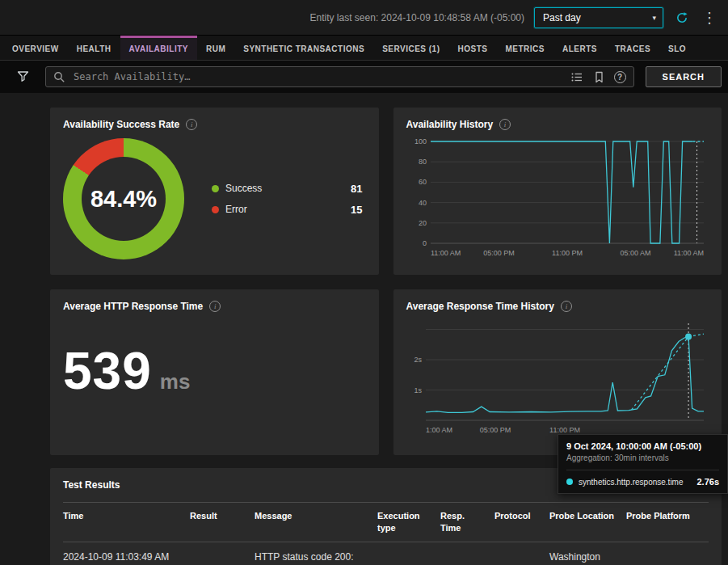 This screenshot has width=728, height=565. What do you see at coordinates (643, 446) in the screenshot?
I see `tooltip-timestamp: 9 Oct 2024, 10:00:00 AM (-05:00)` at bounding box center [643, 446].